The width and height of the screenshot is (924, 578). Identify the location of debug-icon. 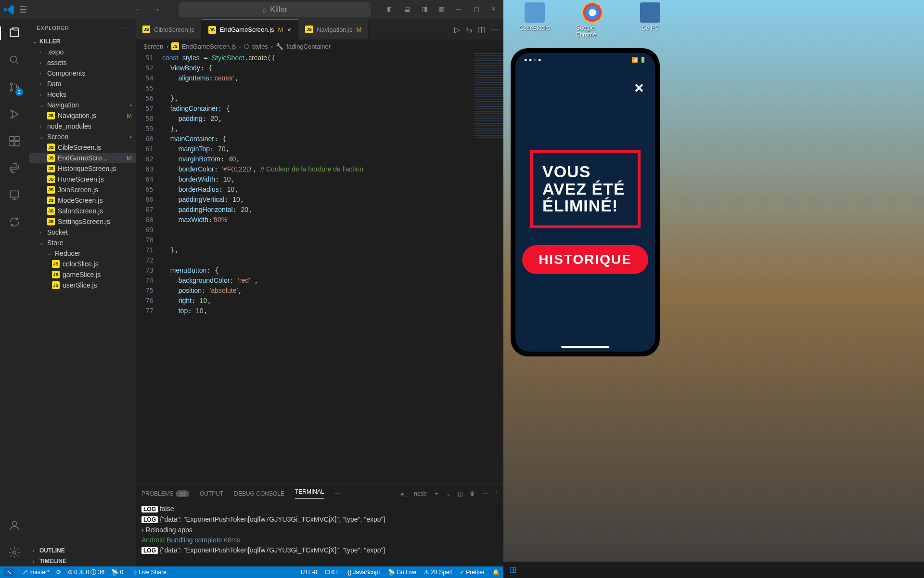
(14, 114).